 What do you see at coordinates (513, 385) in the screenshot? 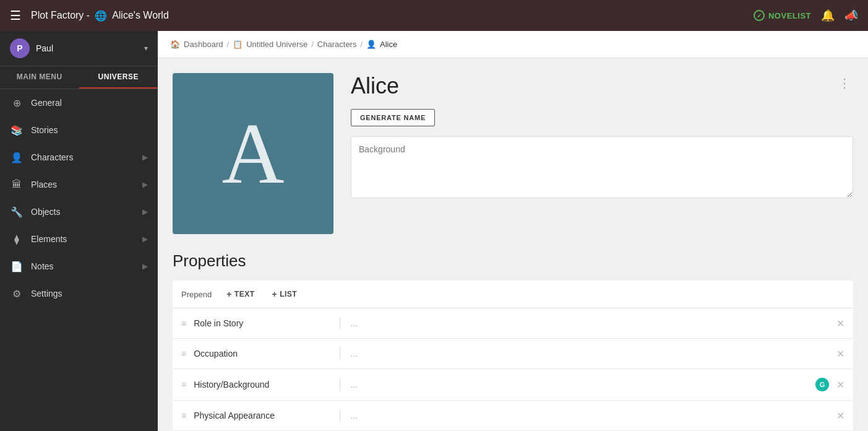
I see `table-row: ≡ History/Background ... G ✕` at bounding box center [513, 385].